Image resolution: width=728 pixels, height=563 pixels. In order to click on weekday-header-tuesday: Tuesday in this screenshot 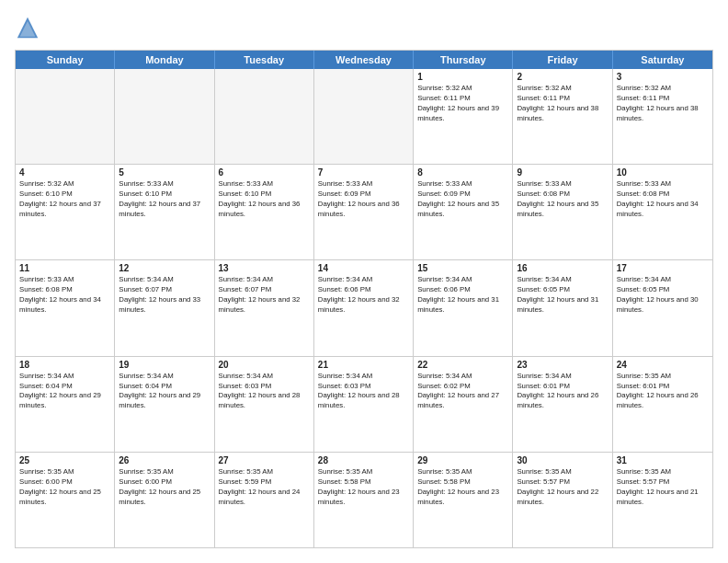, I will do `click(265, 60)`.